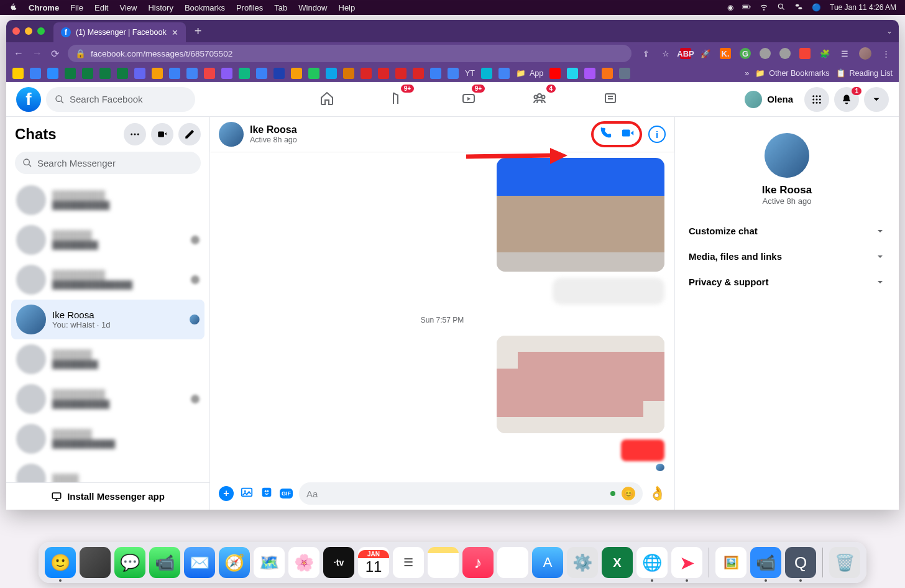  Describe the element at coordinates (247, 494) in the screenshot. I see `attach-image-button` at that location.